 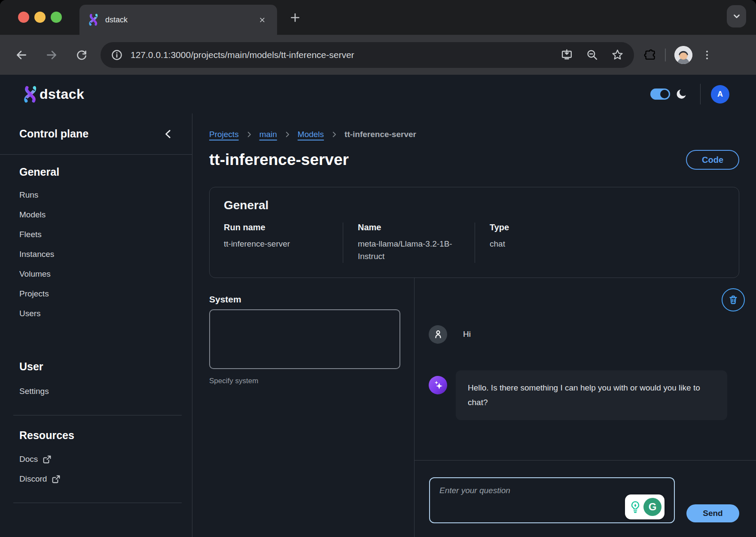 What do you see at coordinates (660, 94) in the screenshot?
I see `theme-toggle` at bounding box center [660, 94].